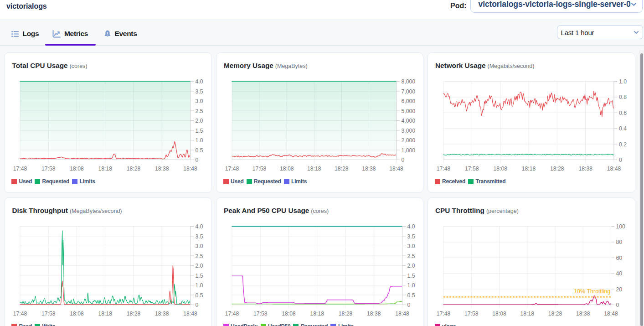 This screenshot has width=644, height=326. What do you see at coordinates (623, 129) in the screenshot?
I see `svg-text: 0.4` at bounding box center [623, 129].